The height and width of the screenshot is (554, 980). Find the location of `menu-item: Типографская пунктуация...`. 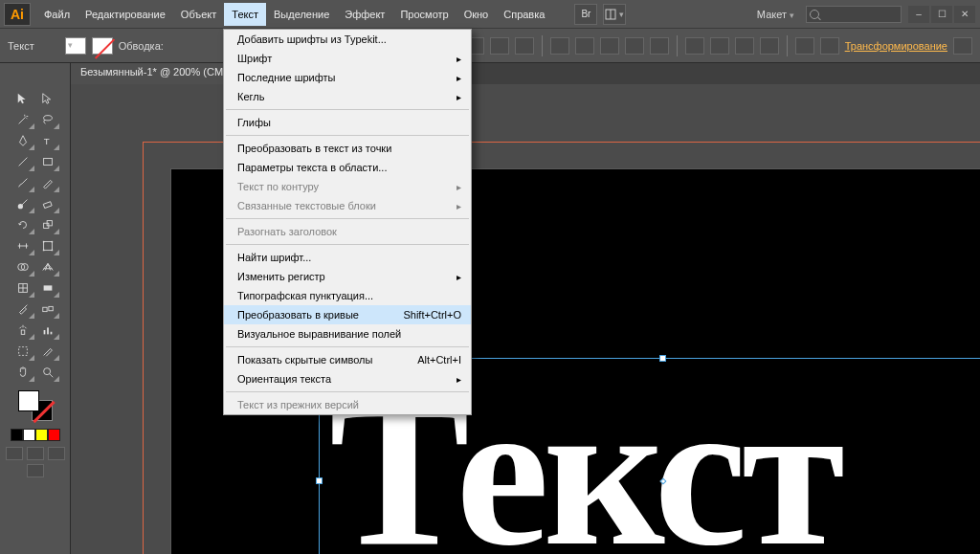

menu-item: Типографская пунктуация... is located at coordinates (347, 296).